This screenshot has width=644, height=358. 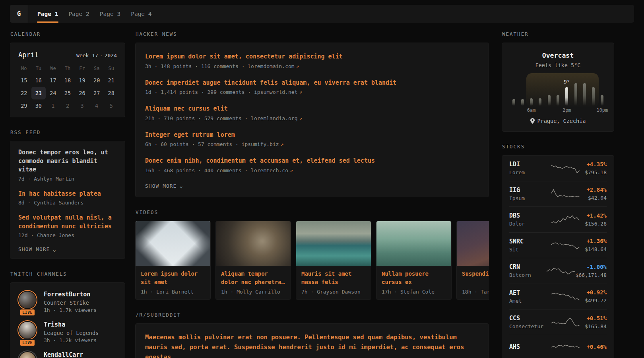 What do you see at coordinates (70, 303) in the screenshot?
I see `channel-game: Counter-Strike` at bounding box center [70, 303].